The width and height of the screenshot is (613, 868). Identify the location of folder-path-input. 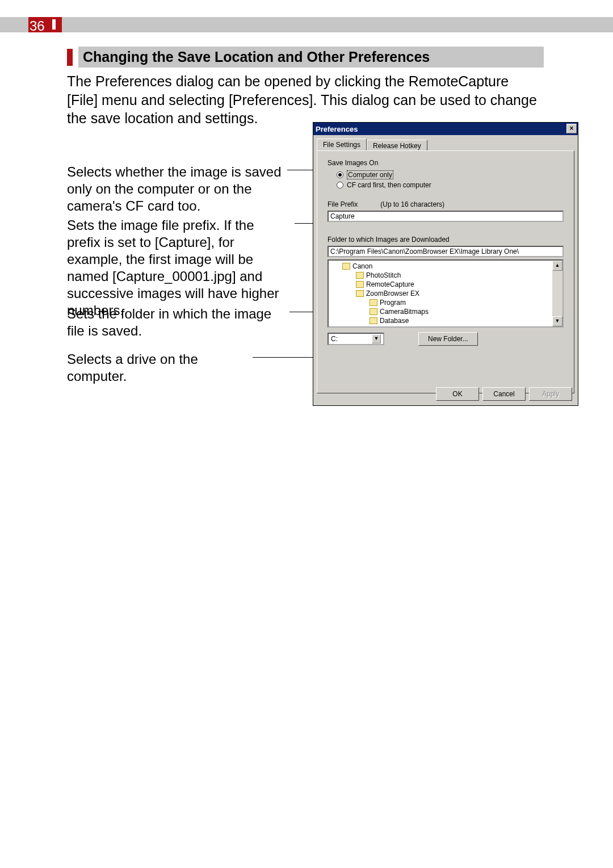
(446, 251).